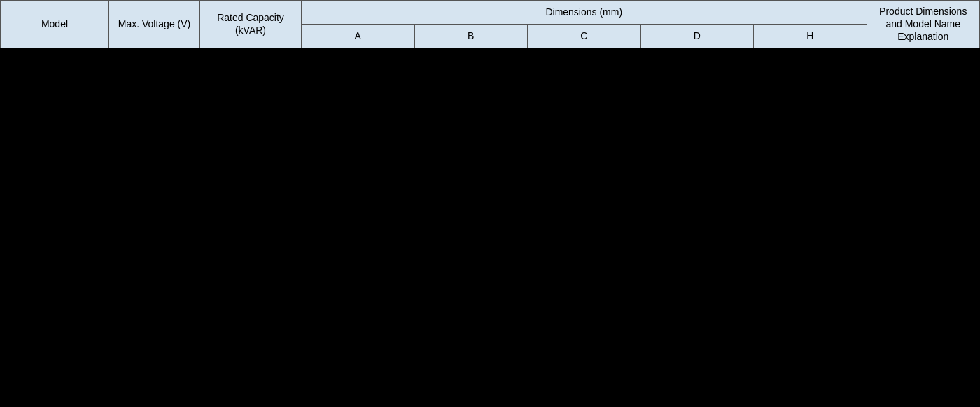 This screenshot has width=980, height=407. I want to click on header-dim-c: C, so click(584, 36).